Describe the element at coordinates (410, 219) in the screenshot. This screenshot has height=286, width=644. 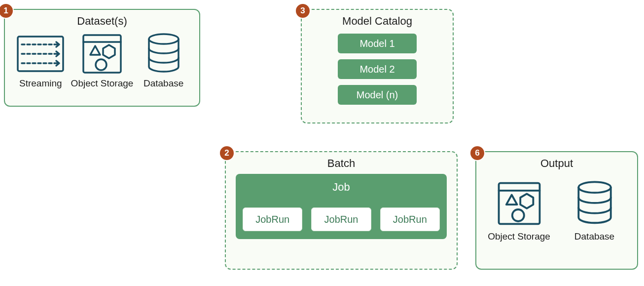
I see `jobrun-3: JobRun` at that location.